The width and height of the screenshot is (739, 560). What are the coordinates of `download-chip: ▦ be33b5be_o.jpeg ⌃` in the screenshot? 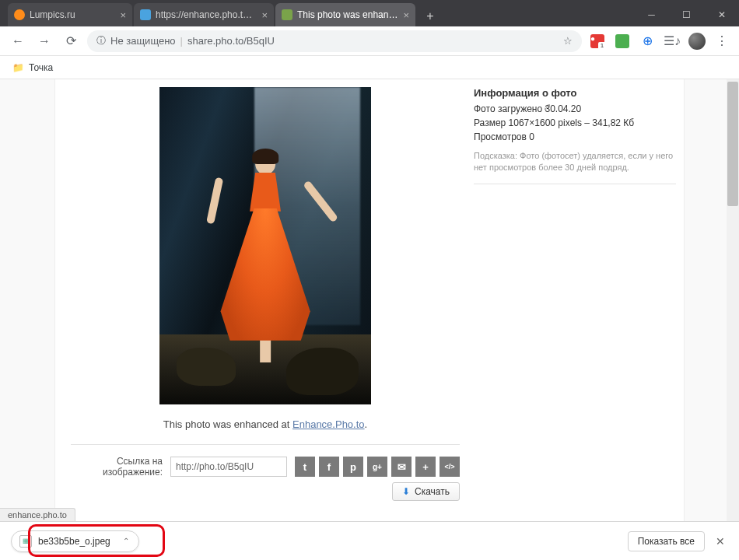 It's located at (75, 541).